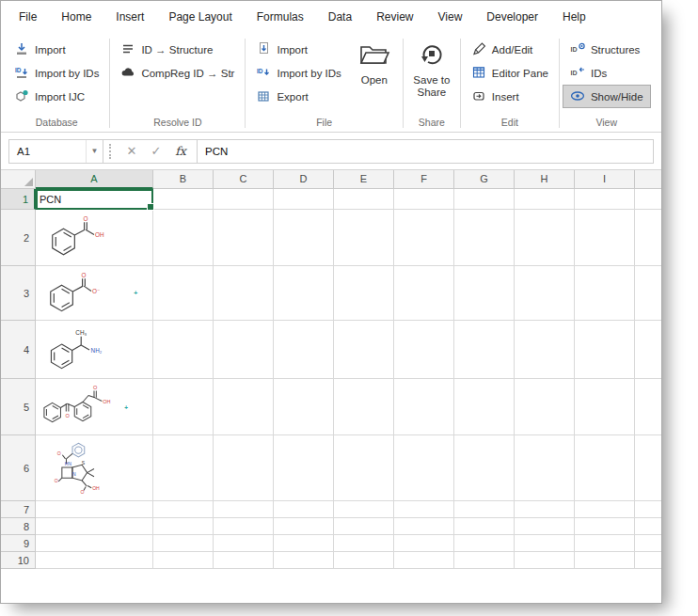 Image resolution: width=698 pixels, height=616 pixels. What do you see at coordinates (19, 199) in the screenshot?
I see `row-header-1: 1` at bounding box center [19, 199].